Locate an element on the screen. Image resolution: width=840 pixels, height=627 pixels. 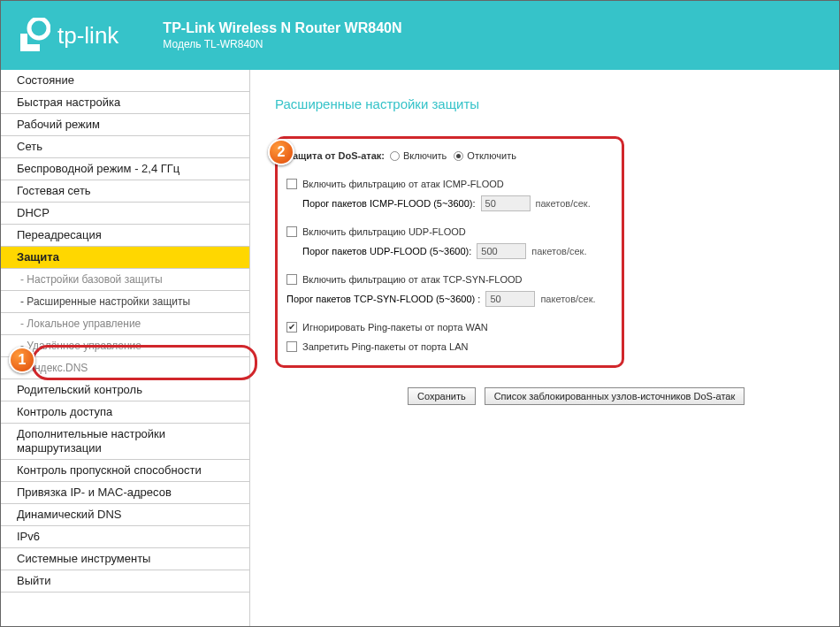
page-title: Расширенные настройки защиты is located at coordinates (549, 104).